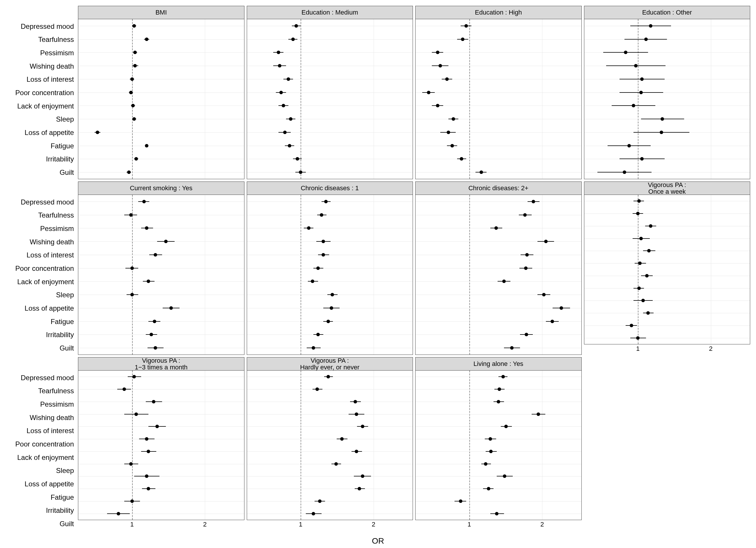 The height and width of the screenshot is (548, 756). I want to click on panel-title: Living alone : Yes, so click(499, 364).